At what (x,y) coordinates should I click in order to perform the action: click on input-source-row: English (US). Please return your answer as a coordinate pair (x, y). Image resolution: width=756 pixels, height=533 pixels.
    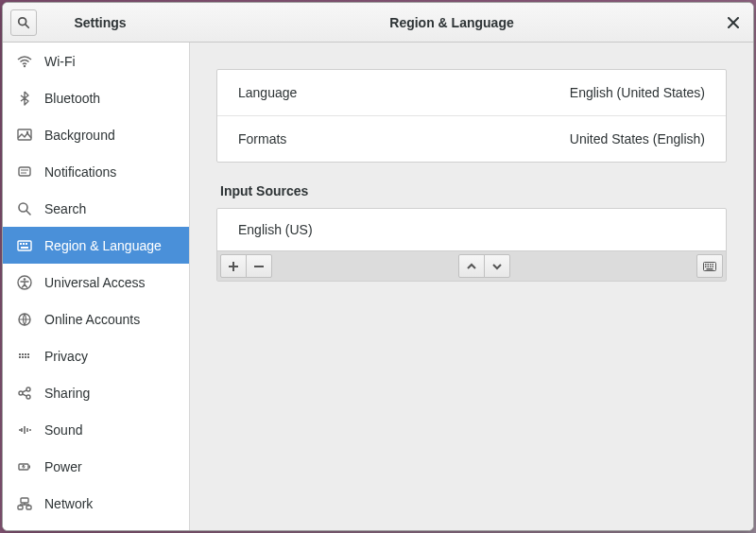
    Looking at the image, I should click on (472, 230).